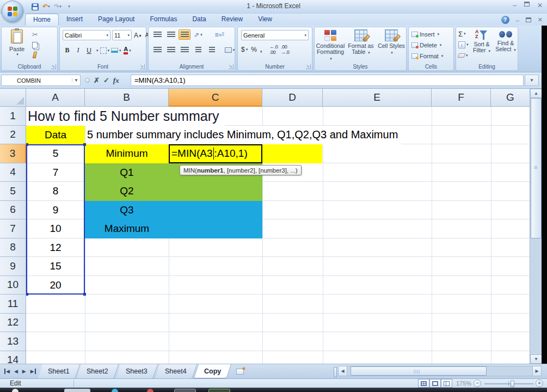  What do you see at coordinates (419, 371) in the screenshot?
I see `horizontal-scroll-thumb` at bounding box center [419, 371].